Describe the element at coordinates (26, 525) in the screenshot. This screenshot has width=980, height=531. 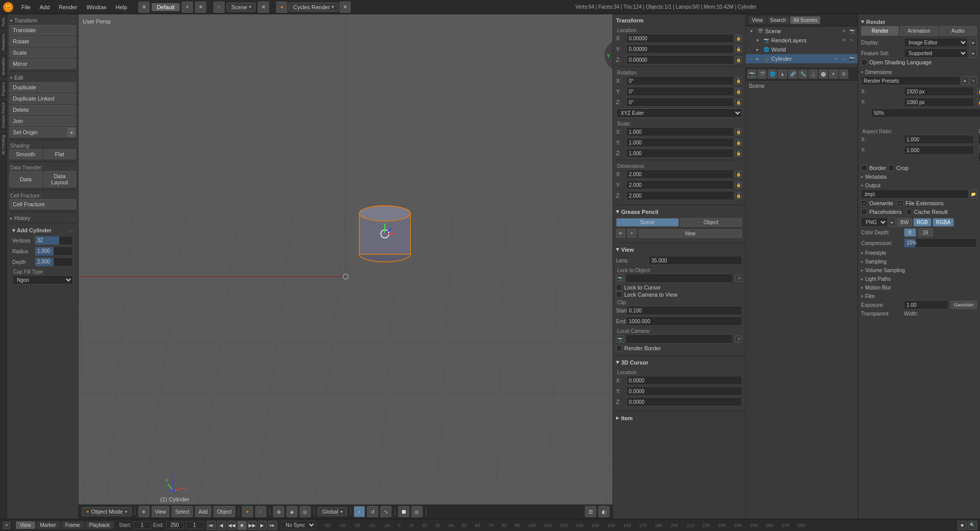
I see `view-tab: View` at that location.